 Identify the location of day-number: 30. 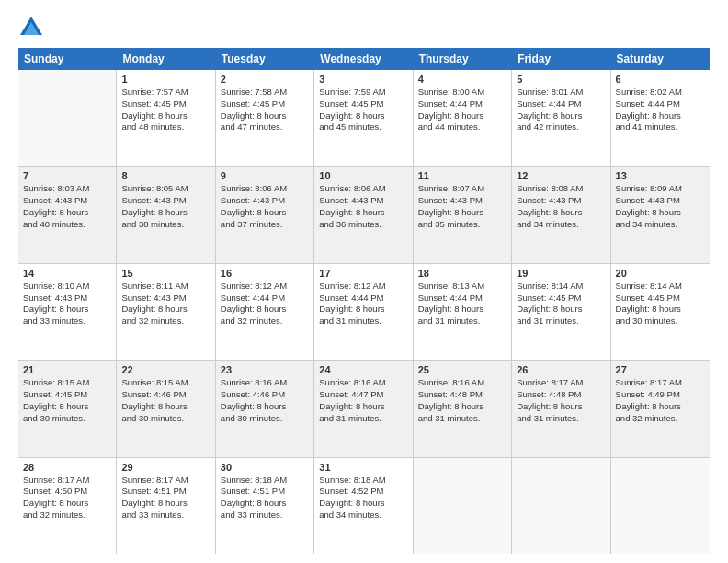
(265, 467).